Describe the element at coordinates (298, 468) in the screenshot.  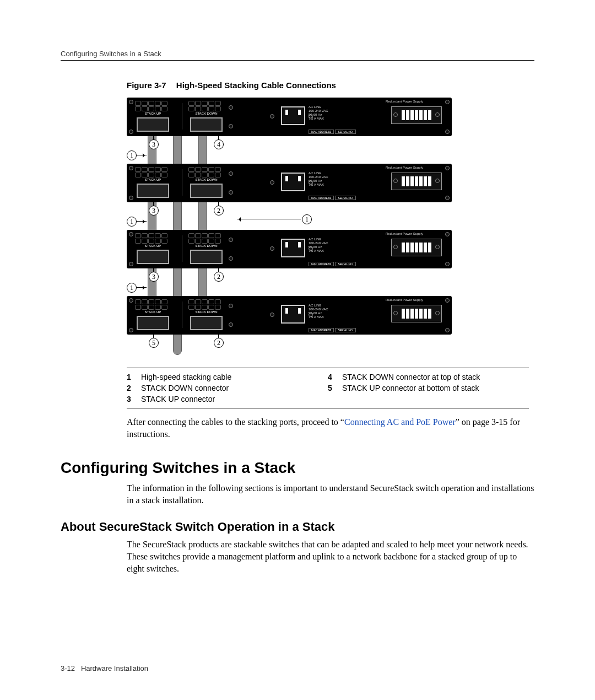
I see `heading-configuring-switches: Configuring Switches in a Stack` at that location.